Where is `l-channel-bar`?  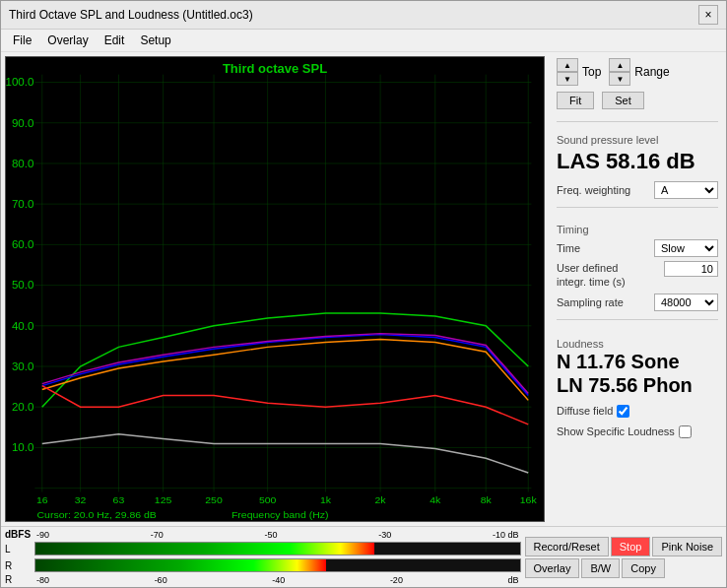
l-channel-bar is located at coordinates (278, 549).